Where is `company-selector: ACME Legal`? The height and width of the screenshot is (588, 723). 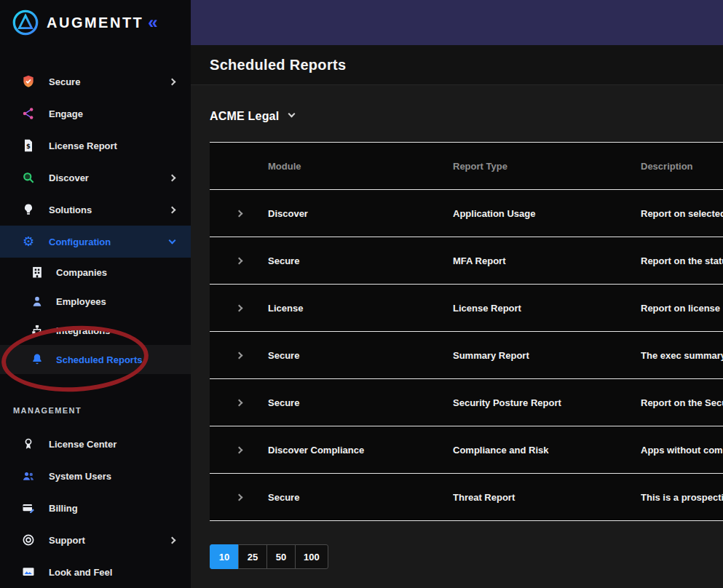
company-selector: ACME Legal is located at coordinates (252, 116).